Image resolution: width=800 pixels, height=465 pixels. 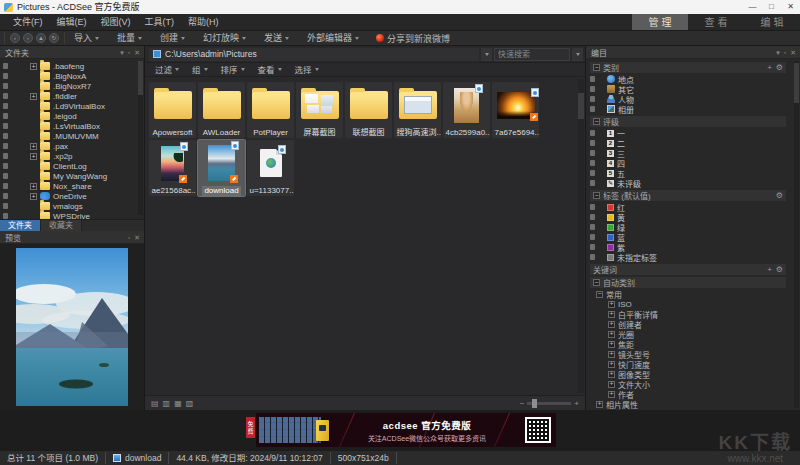 What do you see at coordinates (689, 364) in the screenshot?
I see `auto-category-item: 快门速度` at bounding box center [689, 364].